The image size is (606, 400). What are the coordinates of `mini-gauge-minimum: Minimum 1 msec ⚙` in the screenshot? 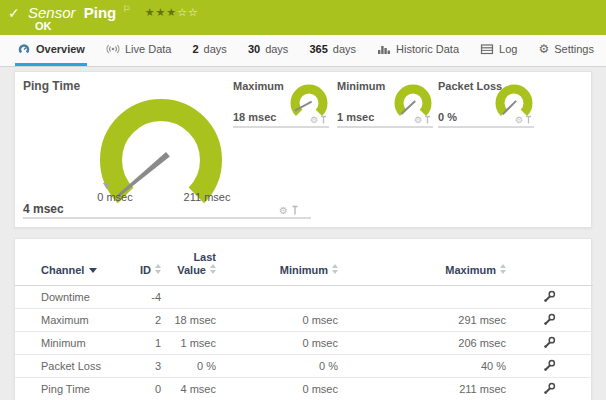 It's located at (385, 103).